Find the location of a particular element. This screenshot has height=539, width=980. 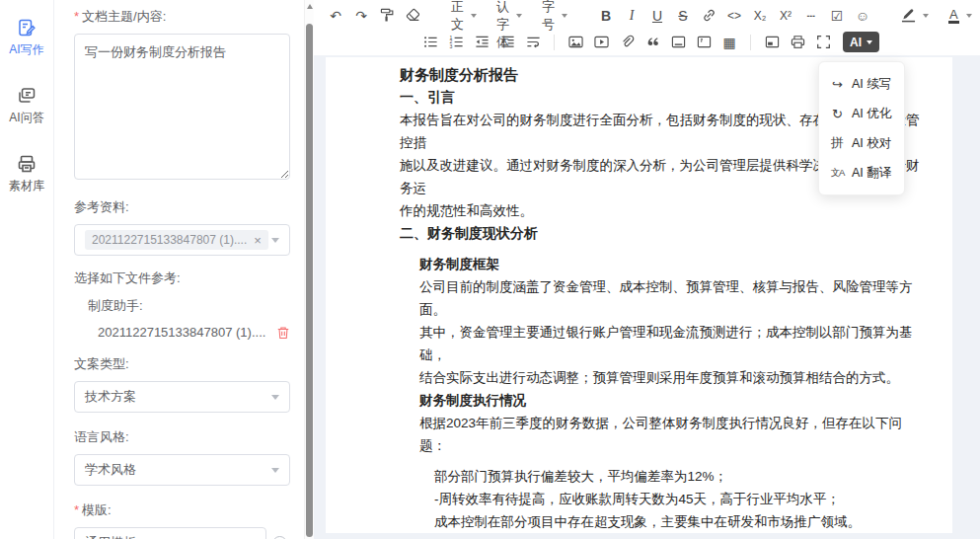

sidebar-item-label: AI写作 is located at coordinates (26, 49).